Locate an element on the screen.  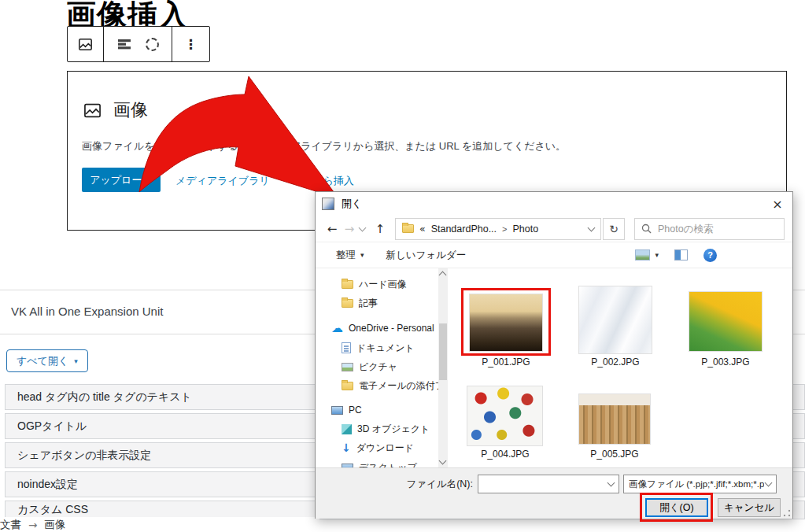
navigation-row: ← → ↑ « StandardPho... > Photo ↻ is located at coordinates (554, 229).